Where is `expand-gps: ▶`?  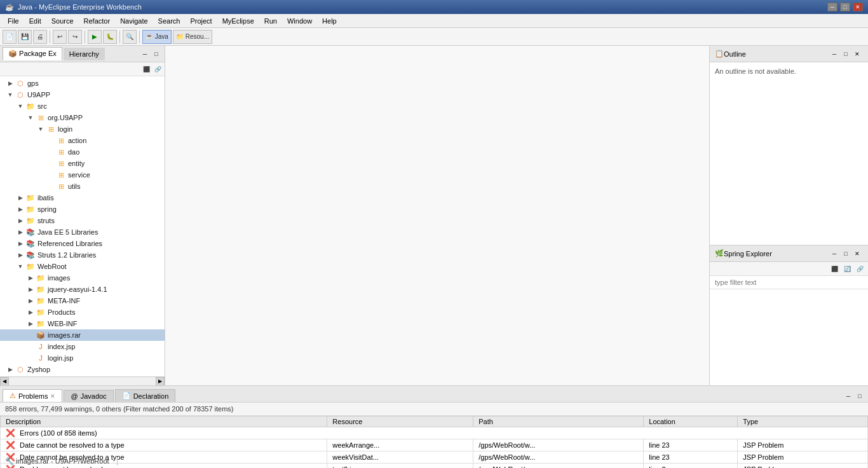 expand-gps: ▶ is located at coordinates (10, 83).